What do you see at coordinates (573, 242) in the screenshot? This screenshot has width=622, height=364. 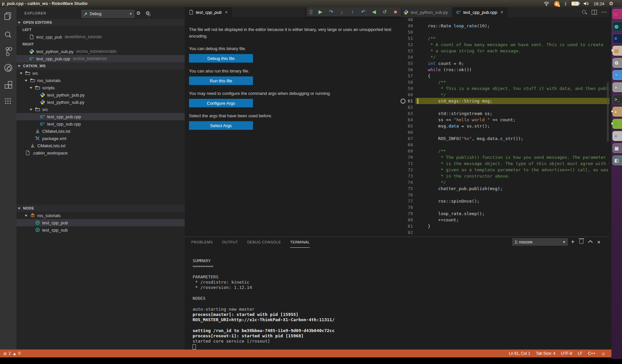 I see `new-terminal-icon: +` at bounding box center [573, 242].